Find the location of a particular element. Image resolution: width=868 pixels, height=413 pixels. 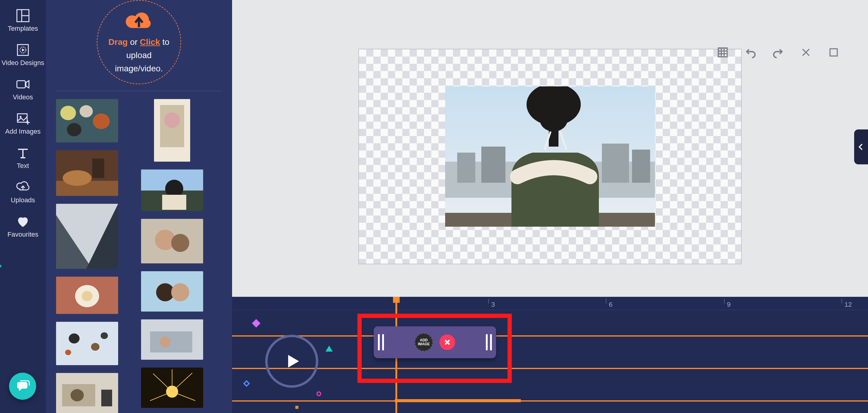

close-icon is located at coordinates (806, 53).